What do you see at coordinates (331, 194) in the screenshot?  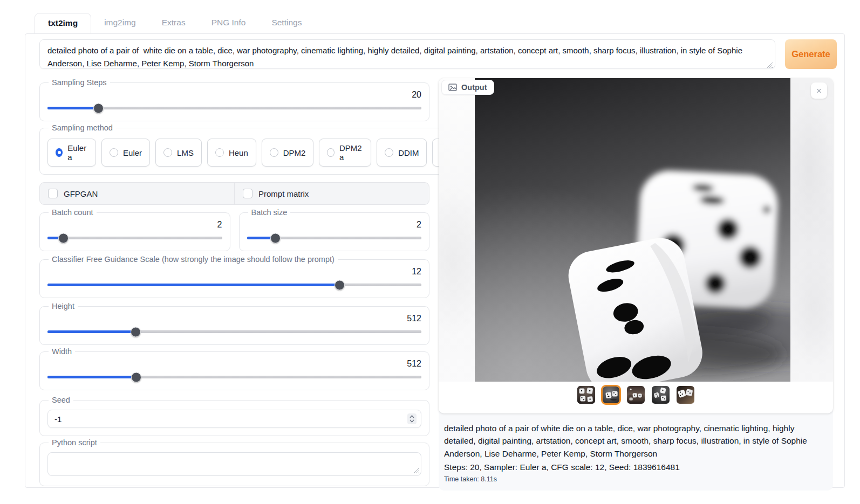 I see `prompt-matrix-checkbox: Prompt matrix` at bounding box center [331, 194].